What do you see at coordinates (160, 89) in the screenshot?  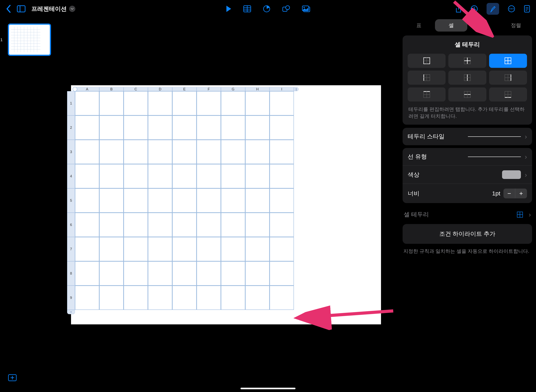 I see `column-header: D` at bounding box center [160, 89].